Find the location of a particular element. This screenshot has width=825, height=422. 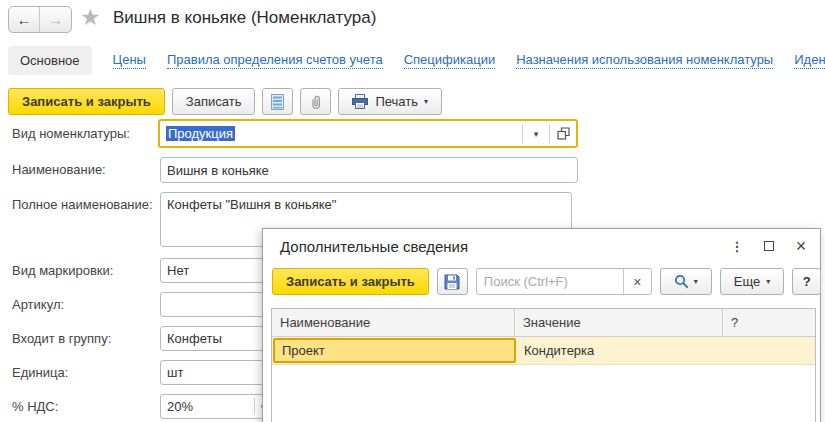

save-label: Записать is located at coordinates (214, 102).